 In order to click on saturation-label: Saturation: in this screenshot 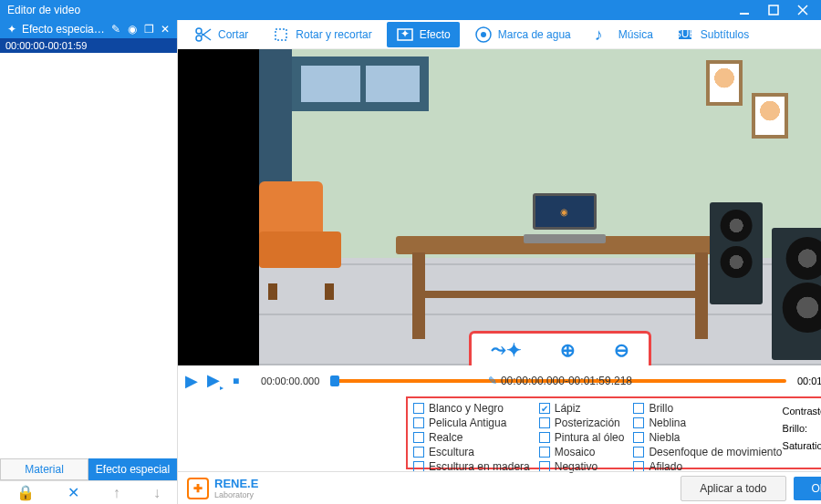, I will do `click(802, 446)`.